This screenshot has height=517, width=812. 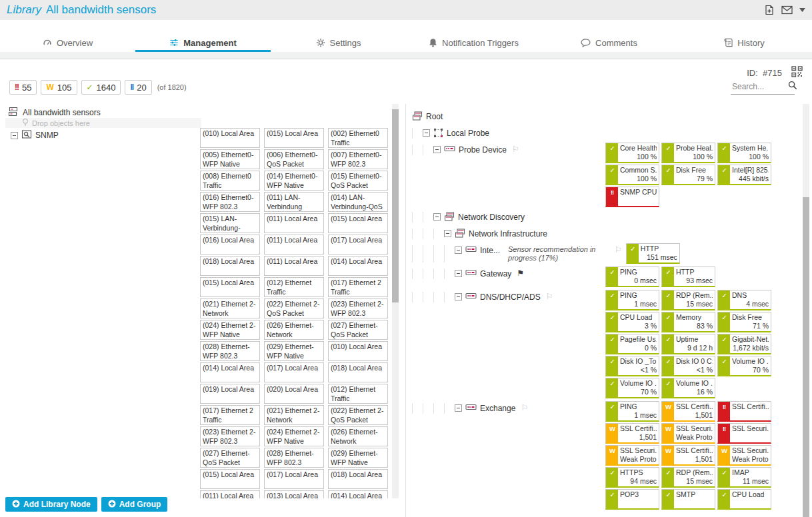 What do you see at coordinates (23, 87) in the screenshot?
I see `status-badge-down: !! 55` at bounding box center [23, 87].